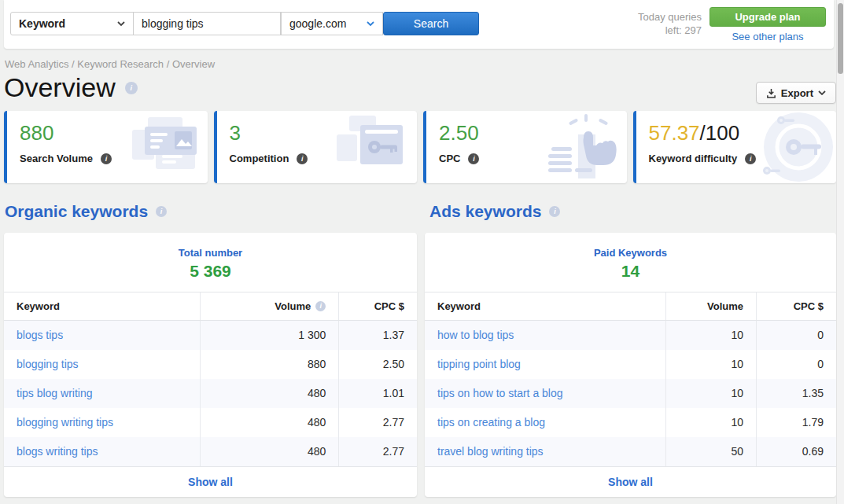 This screenshot has width=844, height=504. I want to click on keyword-link: blogs tips, so click(39, 335).